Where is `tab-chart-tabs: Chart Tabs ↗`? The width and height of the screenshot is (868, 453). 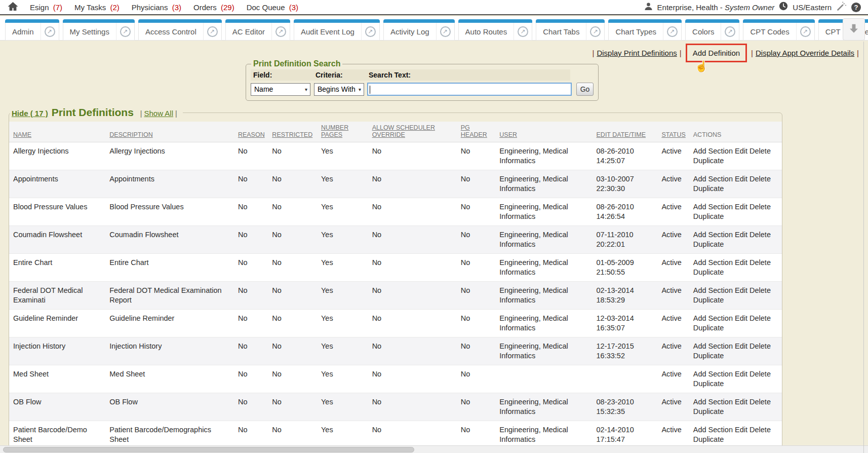
tab-chart-tabs: Chart Tabs ↗ is located at coordinates (570, 30).